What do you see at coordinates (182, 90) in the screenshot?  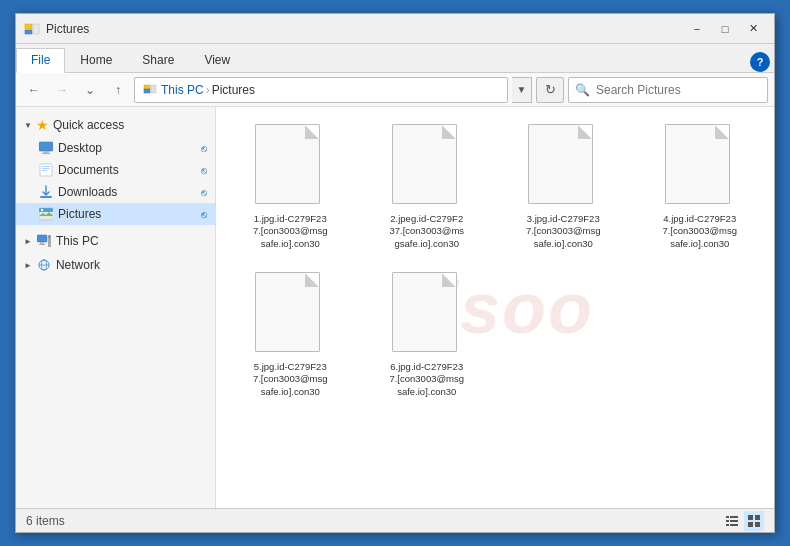 I see `path-this-pc: This PC` at bounding box center [182, 90].